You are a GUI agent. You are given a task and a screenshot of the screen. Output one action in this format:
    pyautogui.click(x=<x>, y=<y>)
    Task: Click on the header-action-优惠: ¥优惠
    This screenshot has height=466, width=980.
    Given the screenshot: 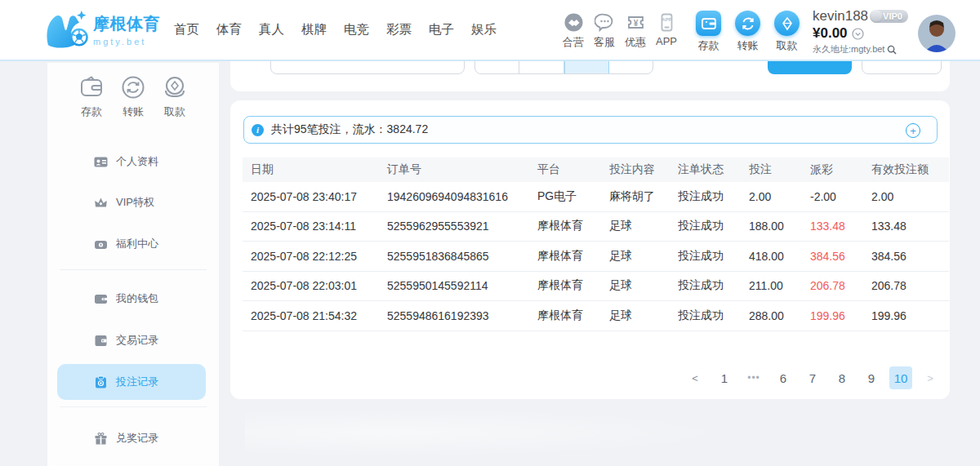 What is the action you would take?
    pyautogui.click(x=635, y=31)
    